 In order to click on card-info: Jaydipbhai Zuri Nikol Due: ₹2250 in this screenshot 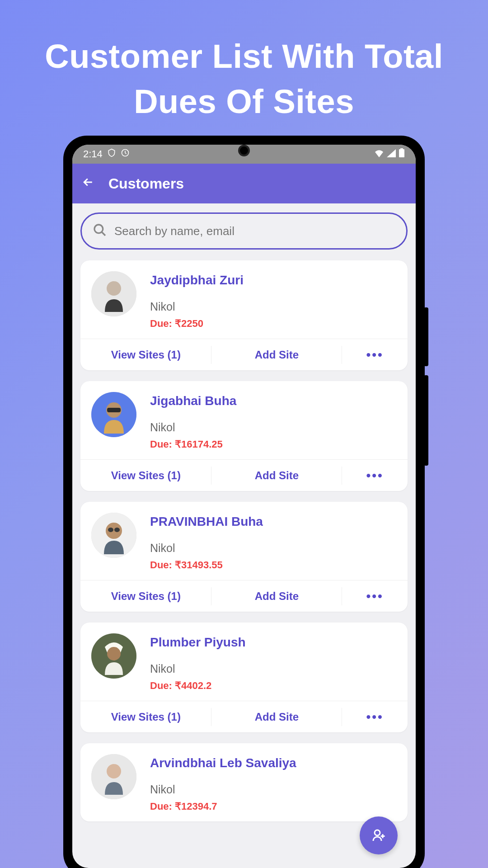, I will do `click(273, 300)`.